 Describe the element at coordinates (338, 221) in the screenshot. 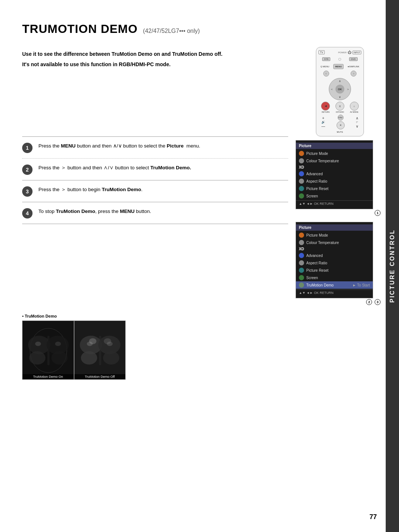

I see `menu-screenshots: Picture Picture Mode Colour Temperature …` at that location.